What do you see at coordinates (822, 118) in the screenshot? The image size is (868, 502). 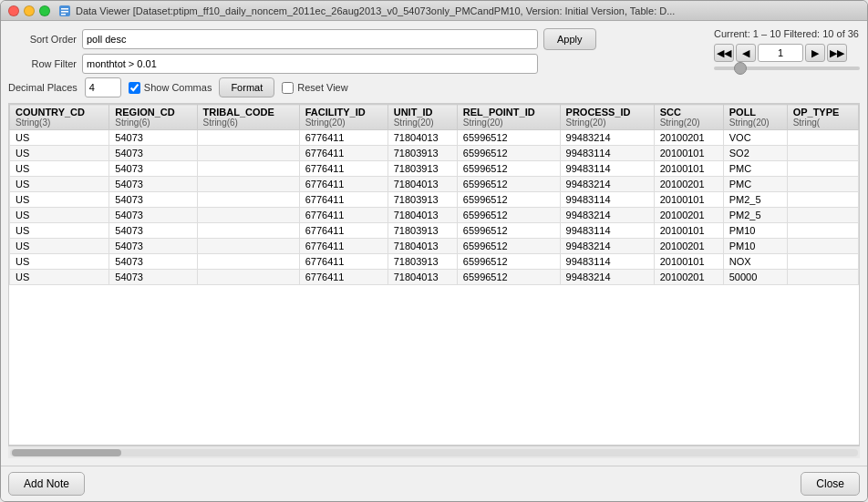 I see `column-header-op_type: OP_TYPEString(` at bounding box center [822, 118].